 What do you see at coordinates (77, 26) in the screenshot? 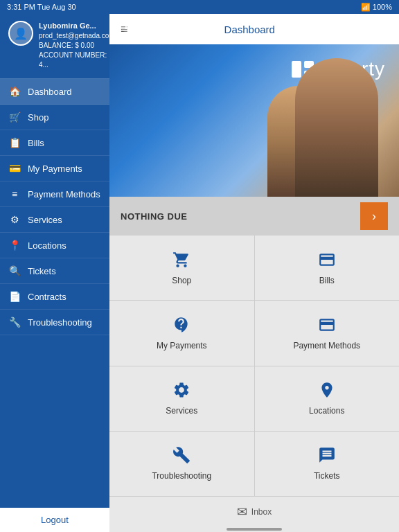
I see `user-name: Lyubomira Ge...` at bounding box center [77, 26].